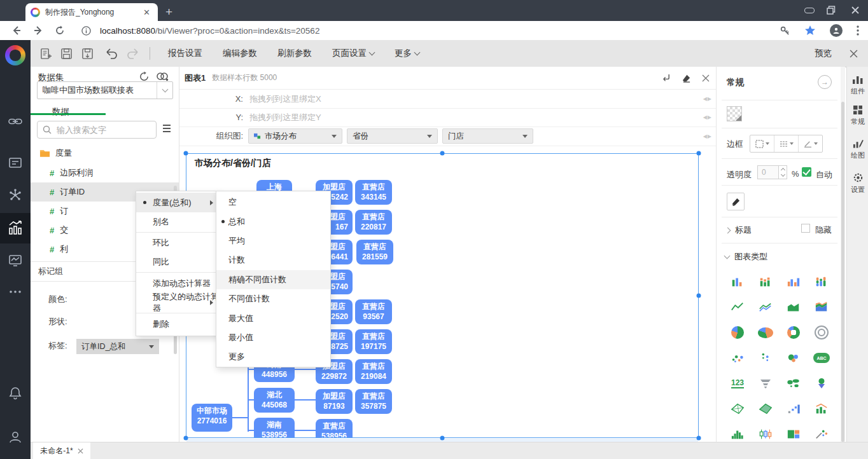  I want to click on chrome-menu-icon, so click(858, 31).